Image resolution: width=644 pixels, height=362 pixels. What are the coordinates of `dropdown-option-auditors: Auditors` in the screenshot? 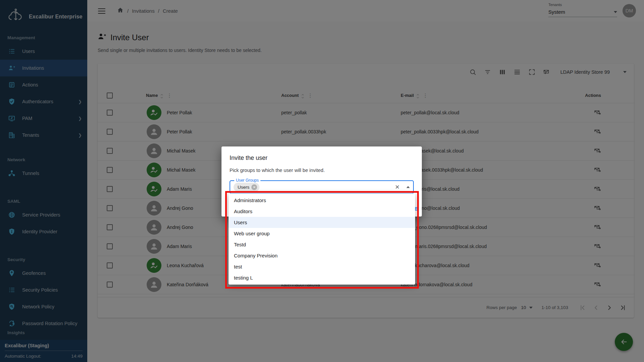 It's located at (322, 211).